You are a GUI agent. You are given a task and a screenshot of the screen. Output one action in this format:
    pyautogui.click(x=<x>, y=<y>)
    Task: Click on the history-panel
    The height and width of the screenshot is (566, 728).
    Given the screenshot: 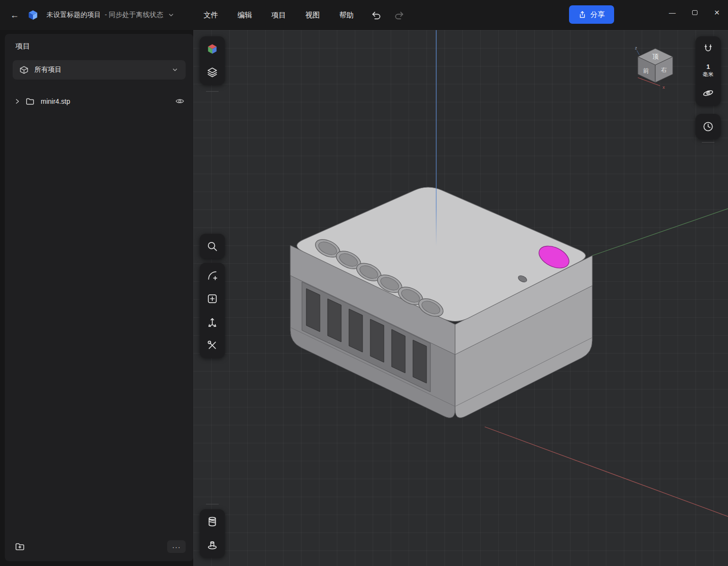 What is the action you would take?
    pyautogui.click(x=708, y=127)
    